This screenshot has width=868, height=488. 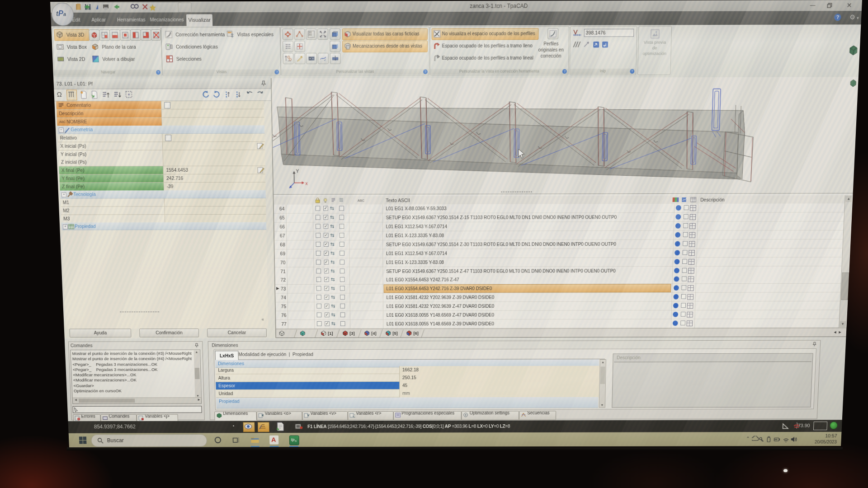 What do you see at coordinates (310, 35) in the screenshot?
I see `svg-text: 000` at bounding box center [310, 35].